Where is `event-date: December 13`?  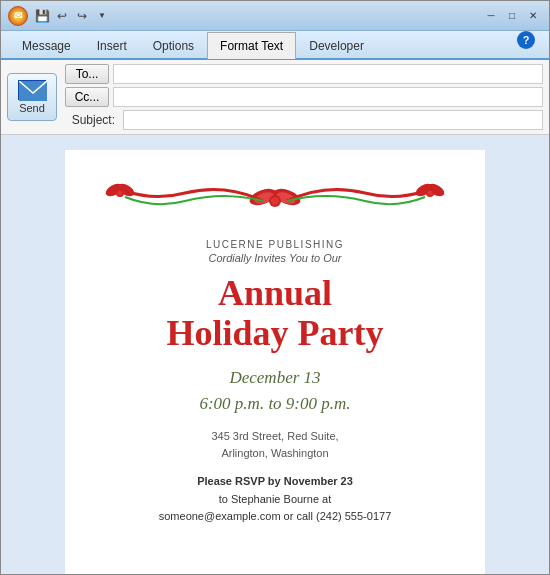 event-date: December 13 is located at coordinates (276, 378).